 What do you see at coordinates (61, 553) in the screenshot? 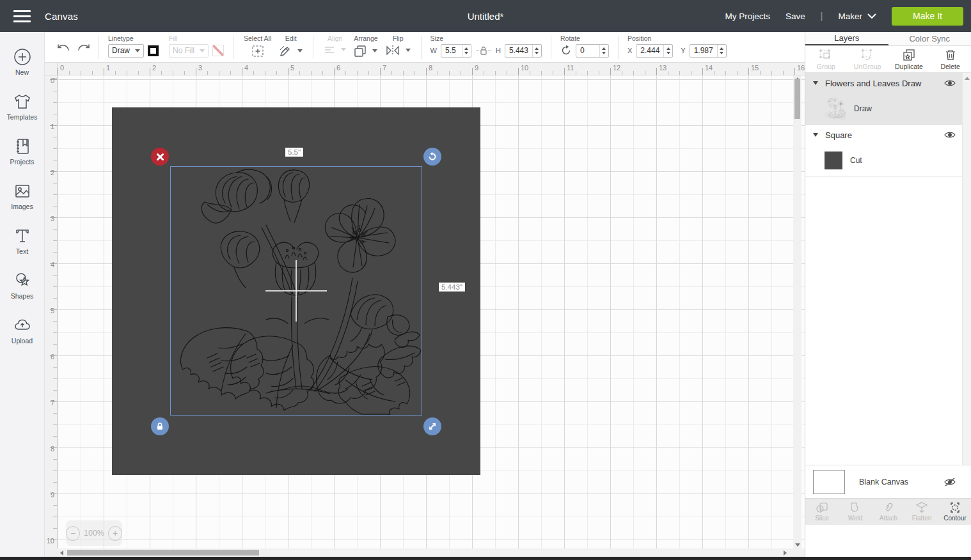
I see `scroll-left-arrow-icon` at bounding box center [61, 553].